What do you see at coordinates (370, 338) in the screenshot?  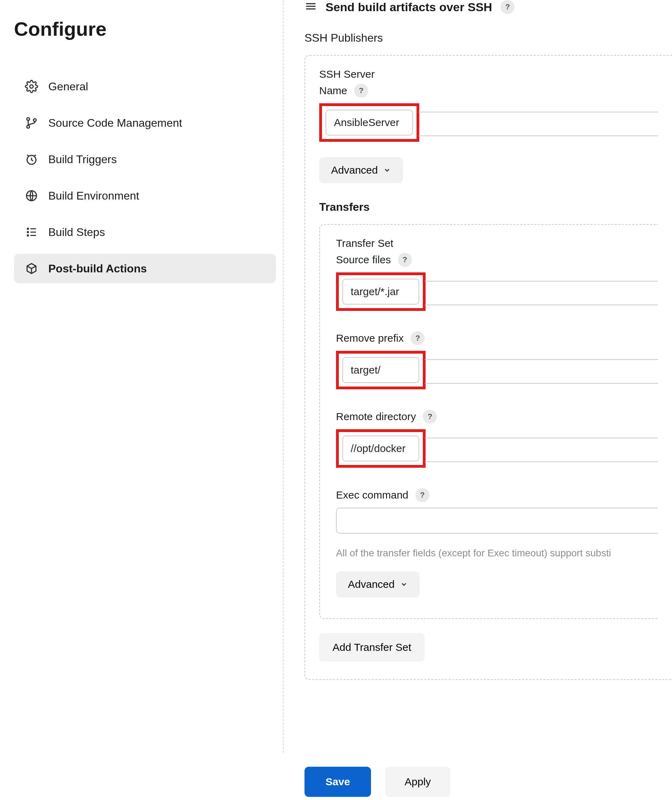 I see `remove-prefix-label: Remove prefix` at bounding box center [370, 338].